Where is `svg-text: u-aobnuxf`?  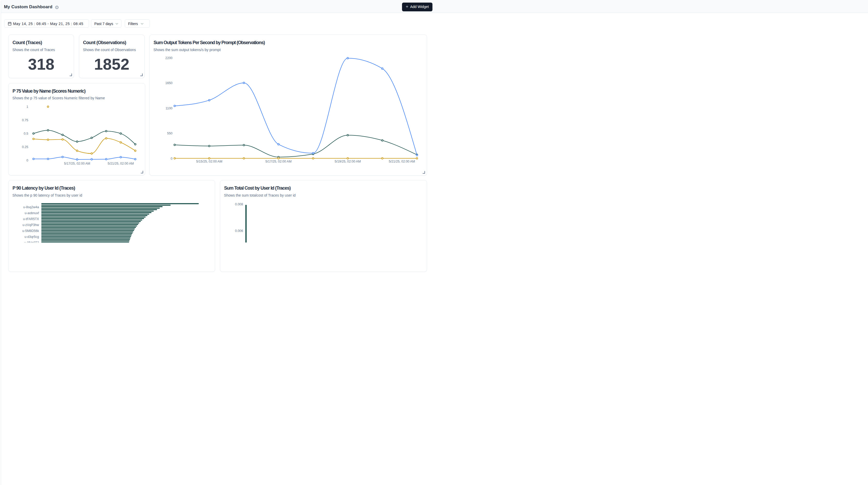 svg-text: u-aobnuxf is located at coordinates (32, 213).